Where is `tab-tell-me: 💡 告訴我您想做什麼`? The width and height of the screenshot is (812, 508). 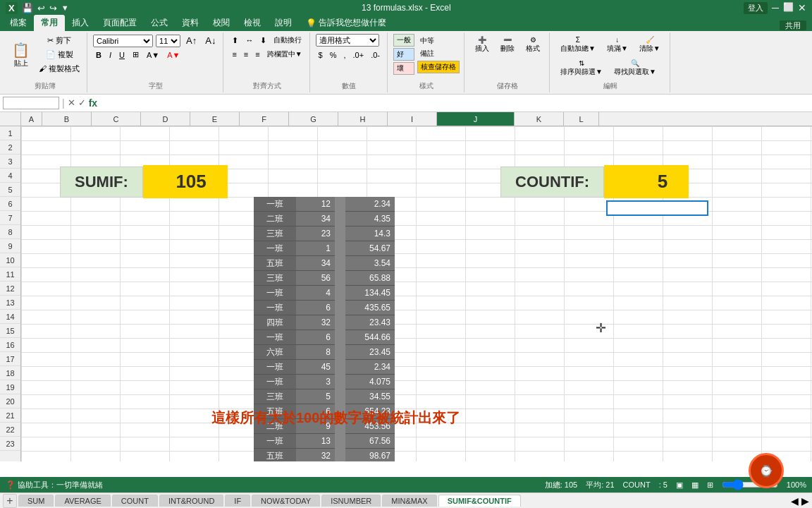 tab-tell-me: 💡 告訴我您想做什麼 is located at coordinates (346, 23).